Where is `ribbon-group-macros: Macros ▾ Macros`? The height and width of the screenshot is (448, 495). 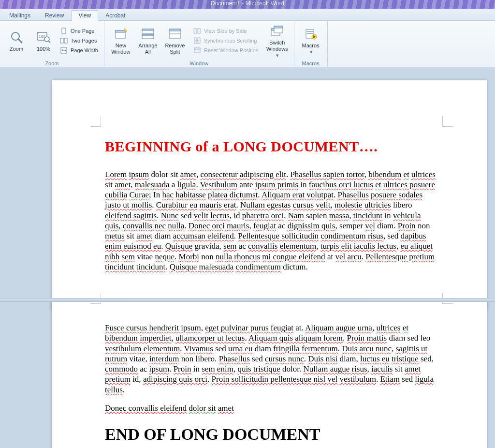 ribbon-group-macros: Macros ▾ Macros is located at coordinates (311, 44).